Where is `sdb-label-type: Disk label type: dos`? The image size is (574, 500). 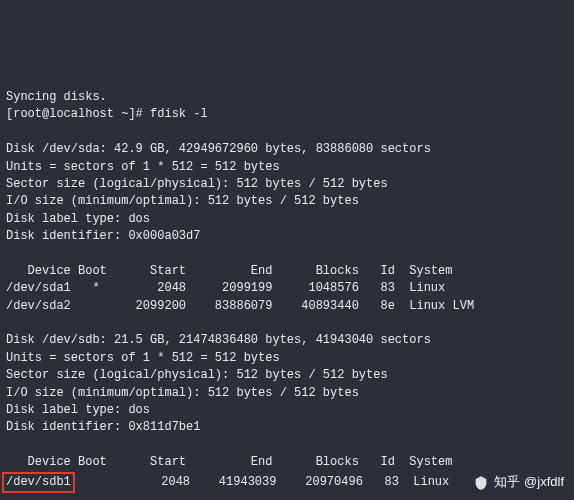 sdb-label-type: Disk label type: dos is located at coordinates (78, 410).